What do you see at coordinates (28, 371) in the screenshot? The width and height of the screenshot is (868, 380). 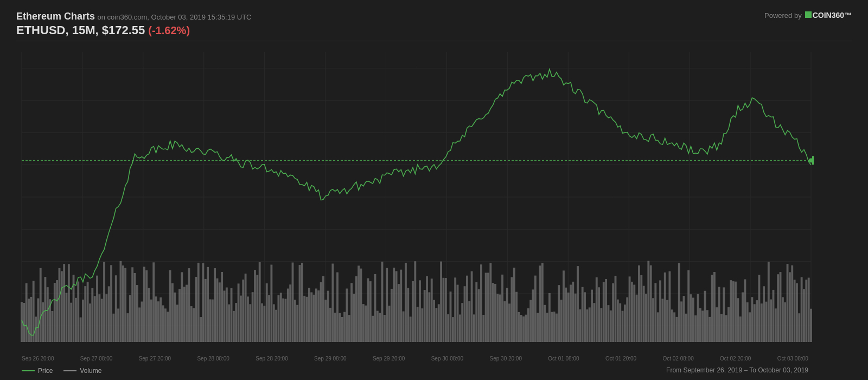 I see `price-legend-icon` at bounding box center [28, 371].